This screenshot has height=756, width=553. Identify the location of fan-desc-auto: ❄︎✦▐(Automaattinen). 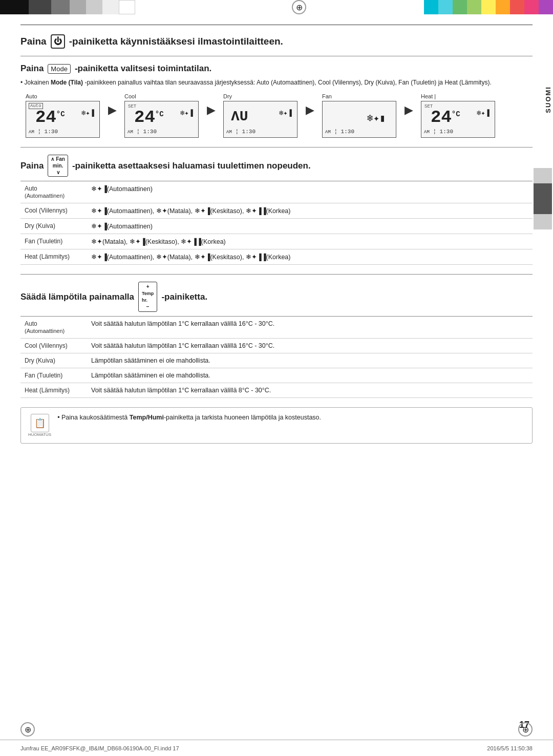
(310, 193).